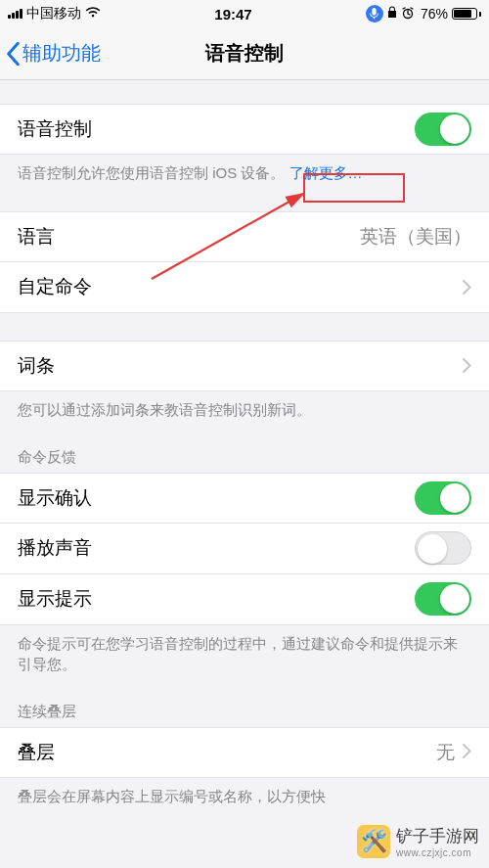 This screenshot has width=489, height=868. Describe the element at coordinates (36, 366) in the screenshot. I see `vocabulary-label: 词条` at that location.